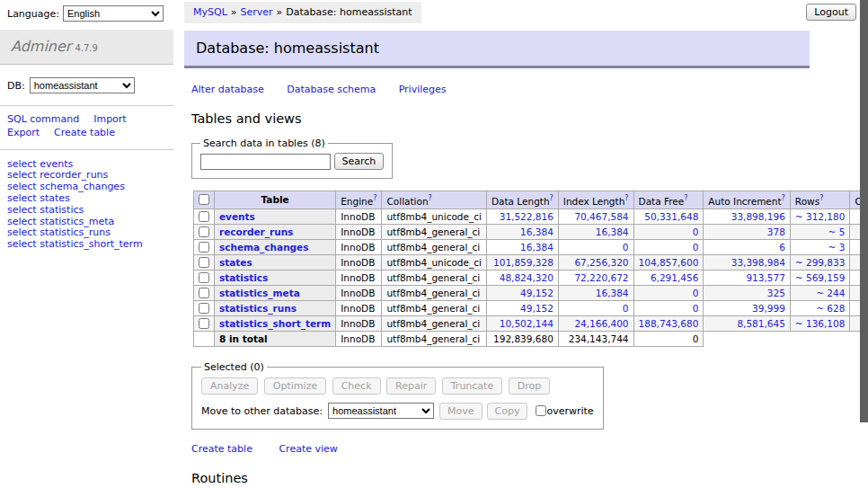 This screenshot has width=868, height=488. Describe the element at coordinates (776, 232) in the screenshot. I see `auto-increment-link: 378` at that location.